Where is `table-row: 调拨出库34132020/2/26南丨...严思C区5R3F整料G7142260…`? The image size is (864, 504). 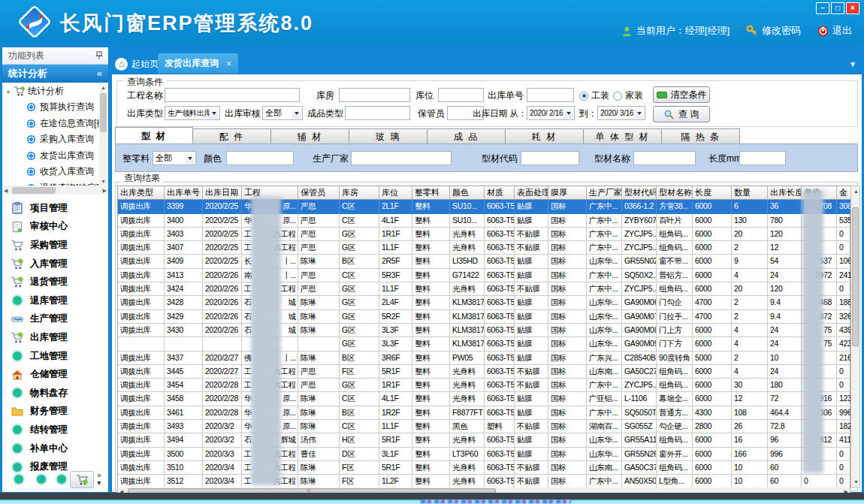
table-row: 调拨出库34132020/2/26南丨...严思C区5R3F整料G7142260… is located at coordinates (484, 276).